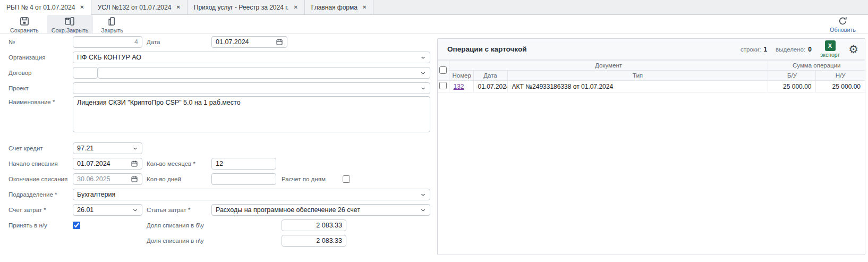  What do you see at coordinates (175, 225) in the screenshot?
I see `label-share-bu: Доля списания в б\у` at bounding box center [175, 225].